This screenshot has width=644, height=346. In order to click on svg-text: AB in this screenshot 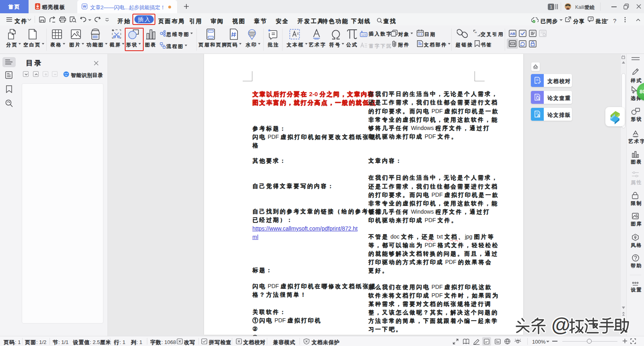, I will do `click(513, 34)`.